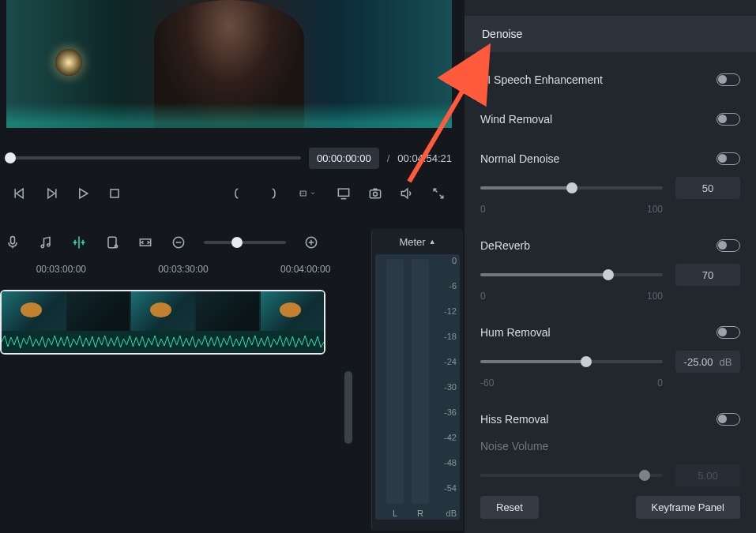 The image size is (756, 533). What do you see at coordinates (520, 159) in the screenshot?
I see `normal-denoise-label: Normal Denoise` at bounding box center [520, 159].